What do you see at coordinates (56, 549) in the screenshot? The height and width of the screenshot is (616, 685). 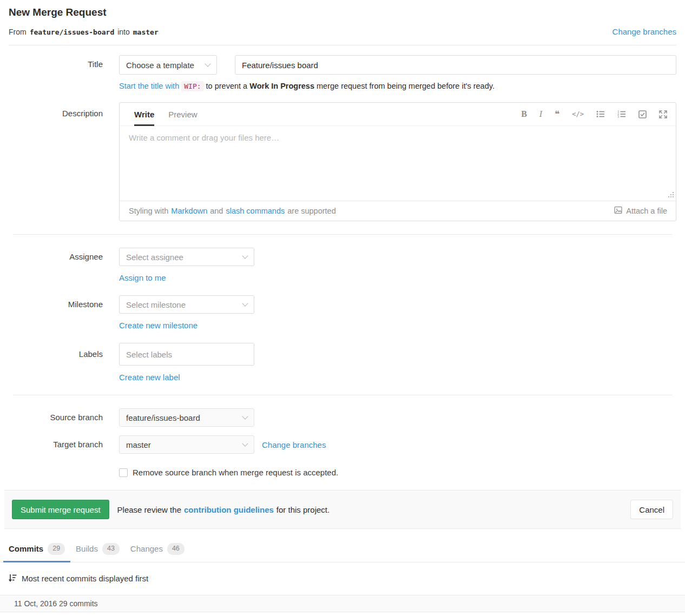 I see `tab-commits-badge: 29` at bounding box center [56, 549].